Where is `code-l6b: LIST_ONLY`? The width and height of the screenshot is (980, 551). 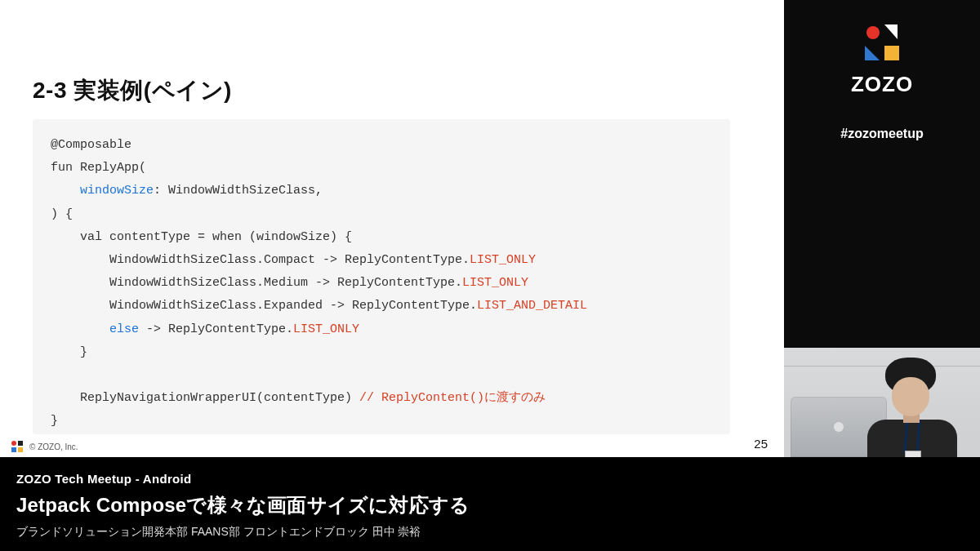 code-l6b: LIST_ONLY is located at coordinates (503, 260).